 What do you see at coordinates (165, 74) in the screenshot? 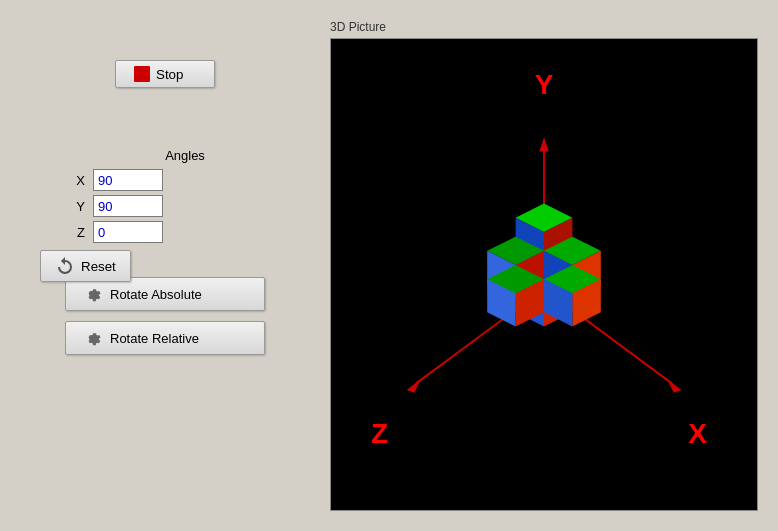
I see `stop-button: Stop` at bounding box center [165, 74].